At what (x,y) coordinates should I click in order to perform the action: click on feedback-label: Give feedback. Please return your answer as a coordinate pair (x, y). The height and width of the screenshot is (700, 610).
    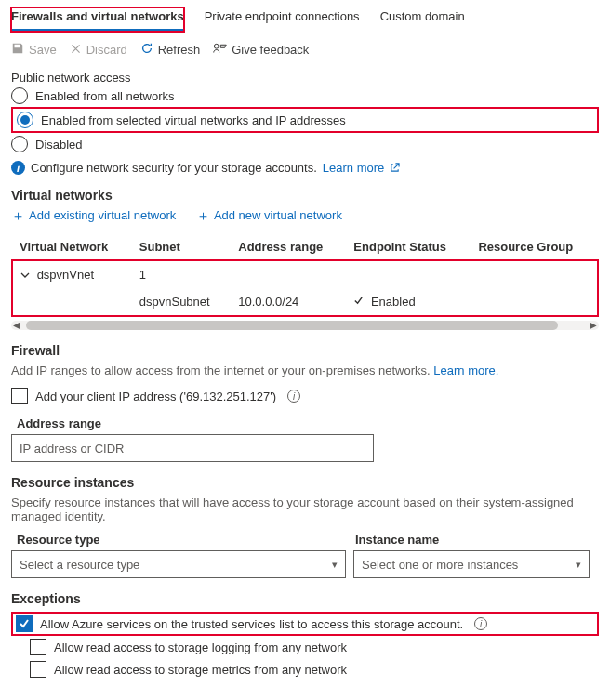
    Looking at the image, I should click on (270, 50).